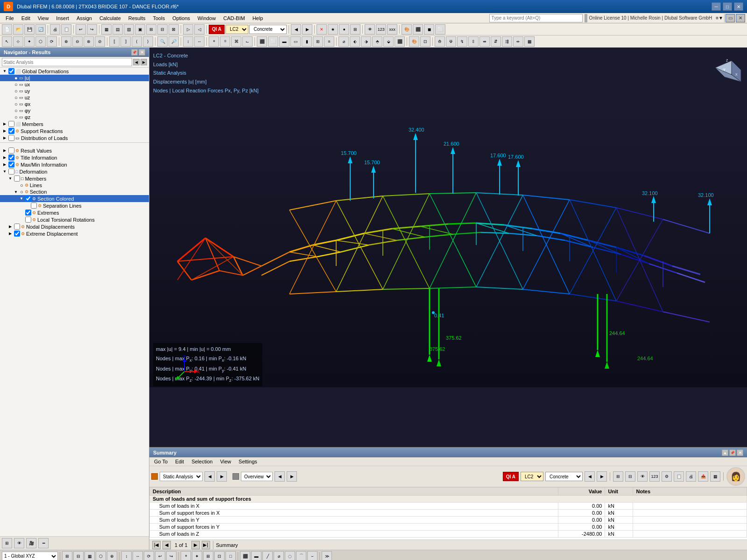 The width and height of the screenshot is (747, 560). Describe the element at coordinates (10, 18) in the screenshot. I see `menu-file: File` at that location.